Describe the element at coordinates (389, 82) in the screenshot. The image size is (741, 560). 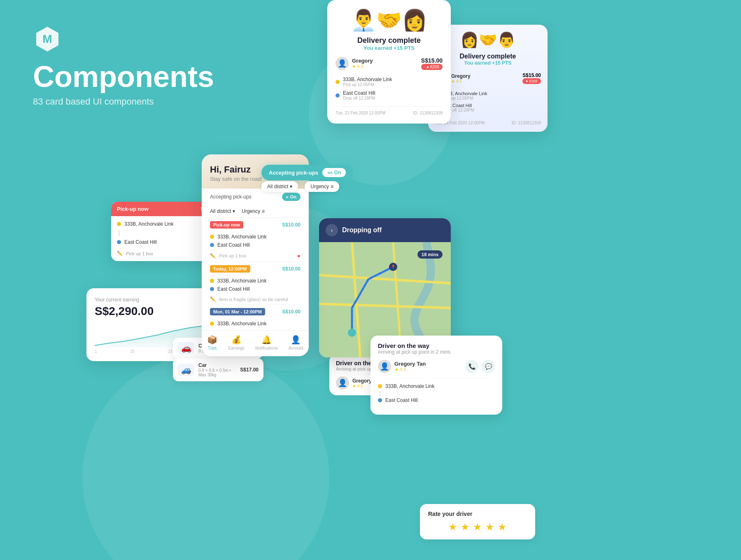
I see `delivery-from: 333B, Anchorvale Link Pick up 12:05PM` at that location.